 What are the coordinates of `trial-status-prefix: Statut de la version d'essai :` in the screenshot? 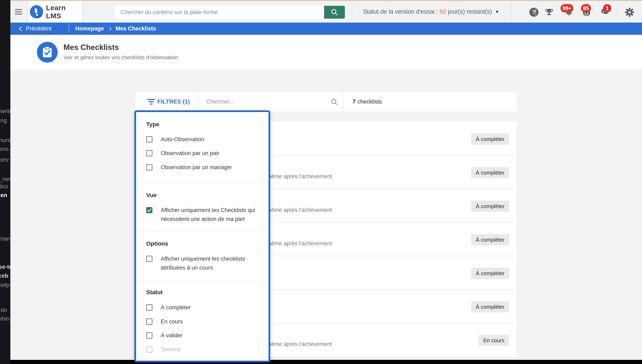 It's located at (400, 12).